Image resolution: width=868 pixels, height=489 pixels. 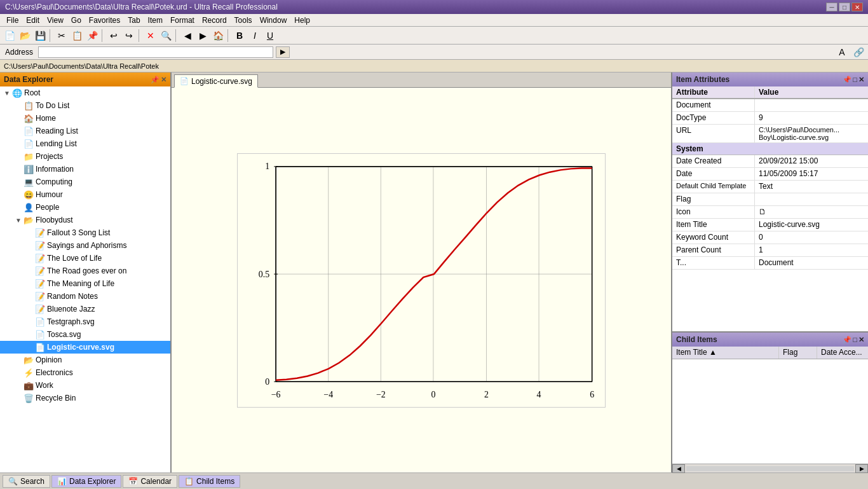 What do you see at coordinates (85, 207) in the screenshot?
I see `tree-item-people: 👤People` at bounding box center [85, 207].